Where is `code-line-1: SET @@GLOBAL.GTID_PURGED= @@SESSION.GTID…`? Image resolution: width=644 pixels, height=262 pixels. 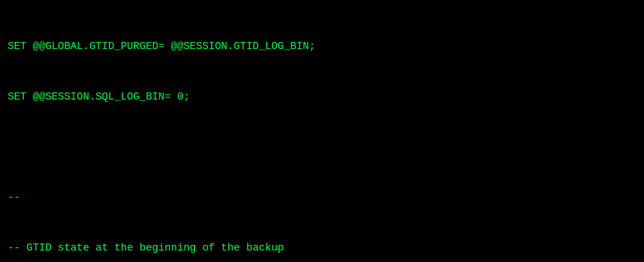 code-line-1: SET @@GLOBAL.GTID_PURGED= @@SESSION.GTID… is located at coordinates (322, 47).